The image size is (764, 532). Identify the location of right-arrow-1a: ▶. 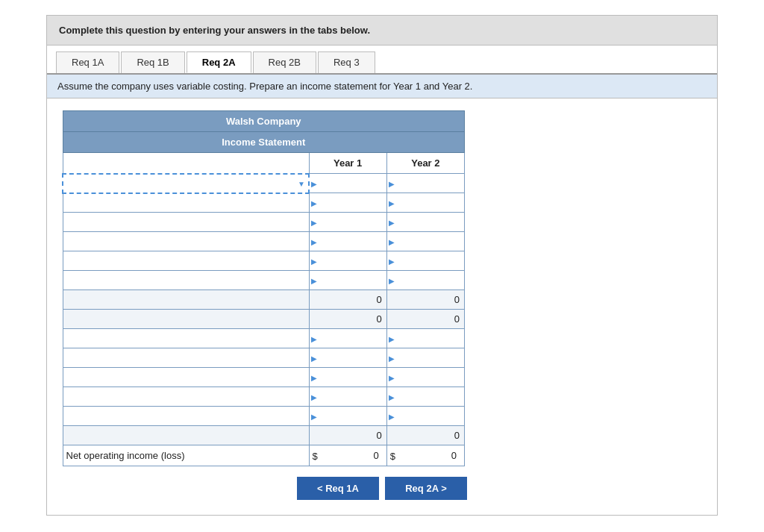
(314, 203).